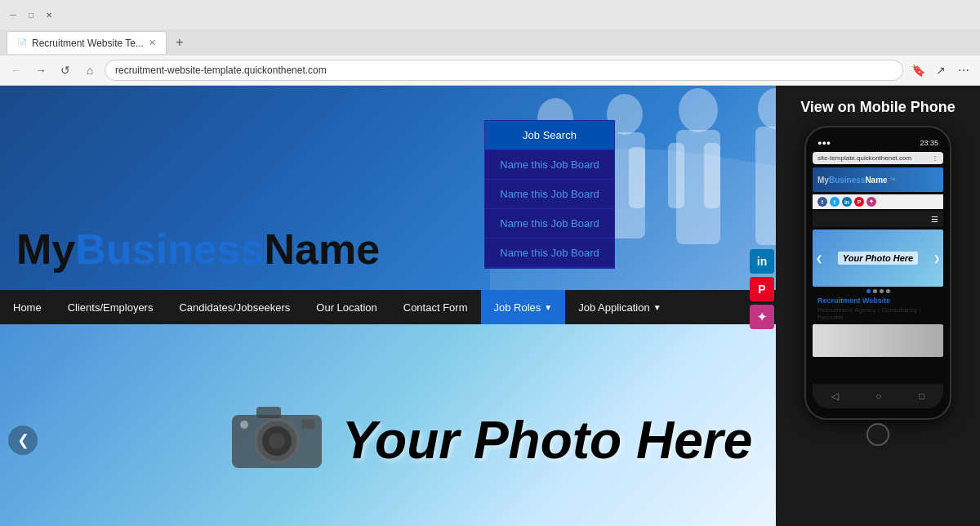 The width and height of the screenshot is (980, 526). Describe the element at coordinates (941, 70) in the screenshot. I see `share-icon: ↗` at that location.